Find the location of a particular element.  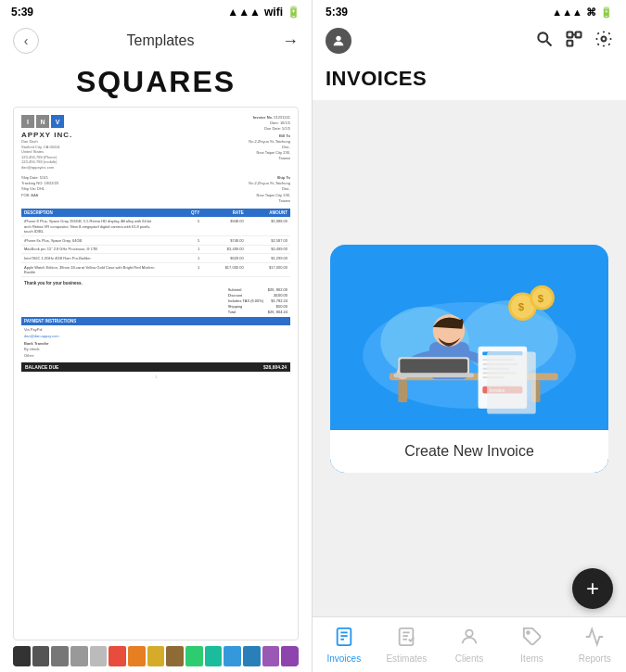

invoices-icon is located at coordinates (344, 640).